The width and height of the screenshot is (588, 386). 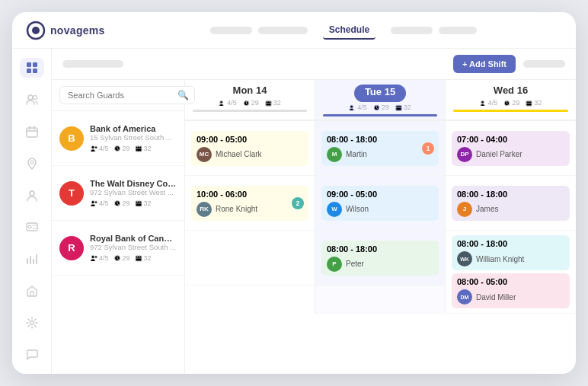 I want to click on sidebar-item-person, so click(x=32, y=196).